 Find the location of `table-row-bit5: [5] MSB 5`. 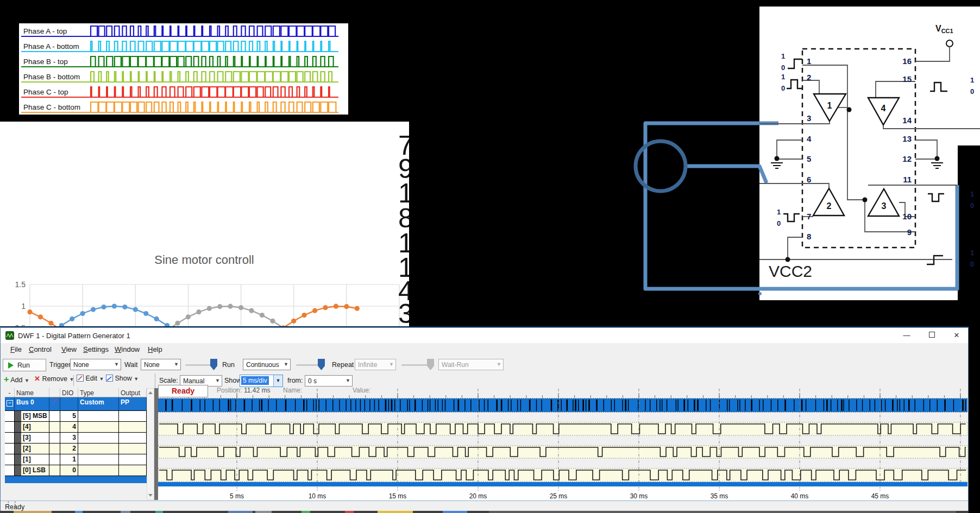

table-row-bit5: [5] MSB 5 is located at coordinates (76, 416).